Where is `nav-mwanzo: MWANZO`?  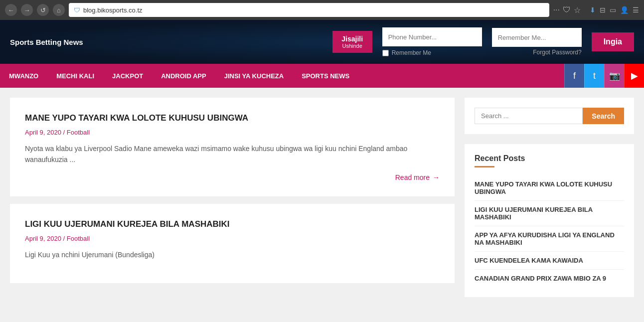 nav-mwanzo: MWANZO is located at coordinates (24, 76).